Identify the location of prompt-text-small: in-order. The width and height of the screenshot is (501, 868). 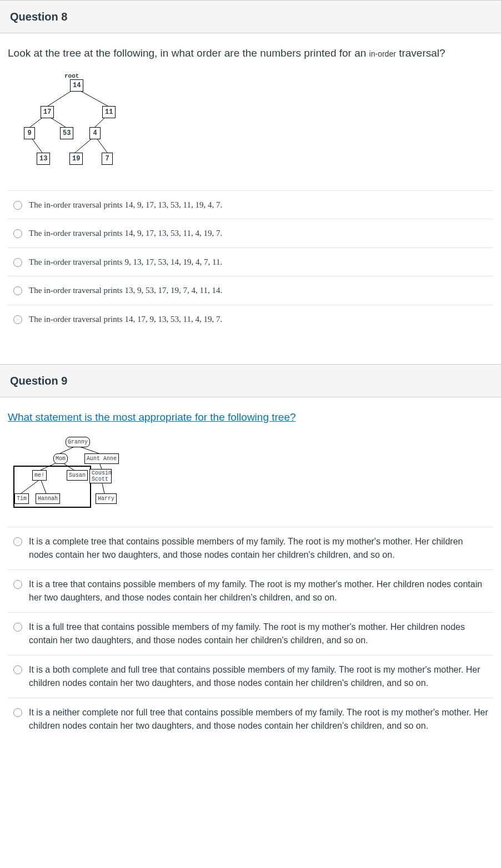
(383, 54).